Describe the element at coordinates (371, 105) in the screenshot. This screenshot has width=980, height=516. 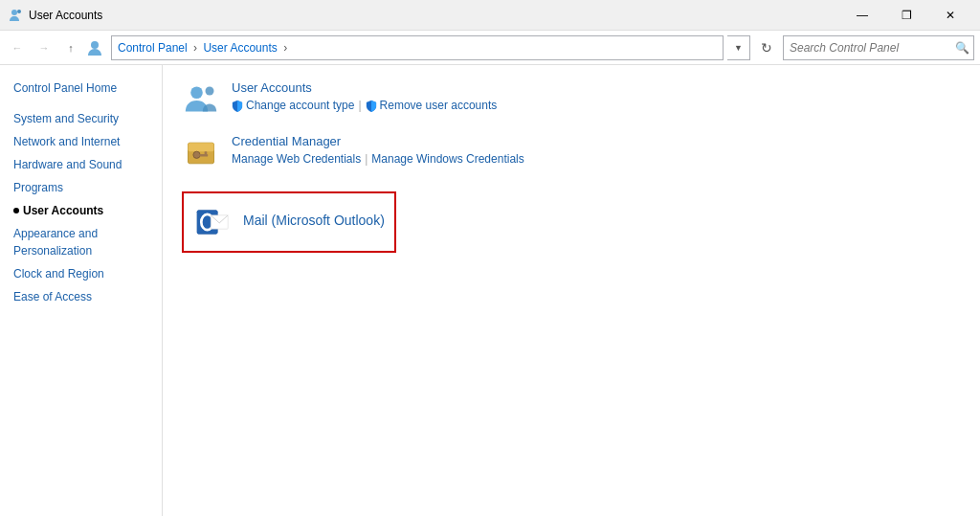
I see `shield-icon-remove` at that location.